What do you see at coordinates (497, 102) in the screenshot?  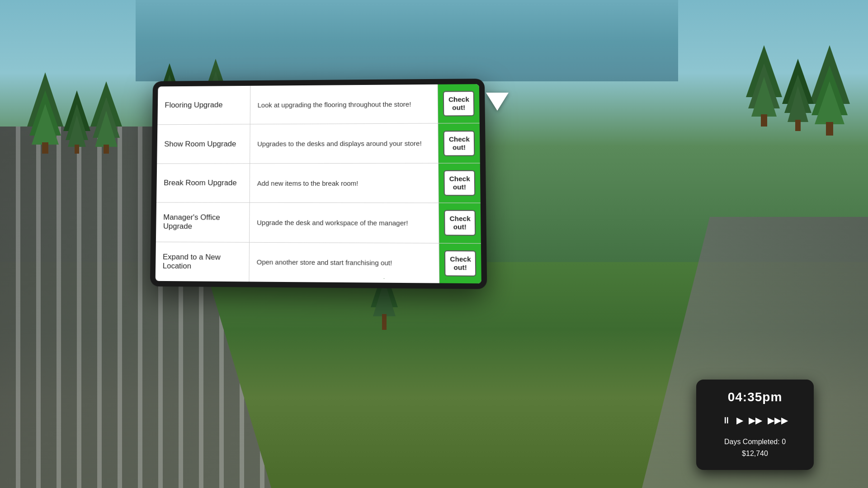 I see `scroll-down-arrow` at bounding box center [497, 102].